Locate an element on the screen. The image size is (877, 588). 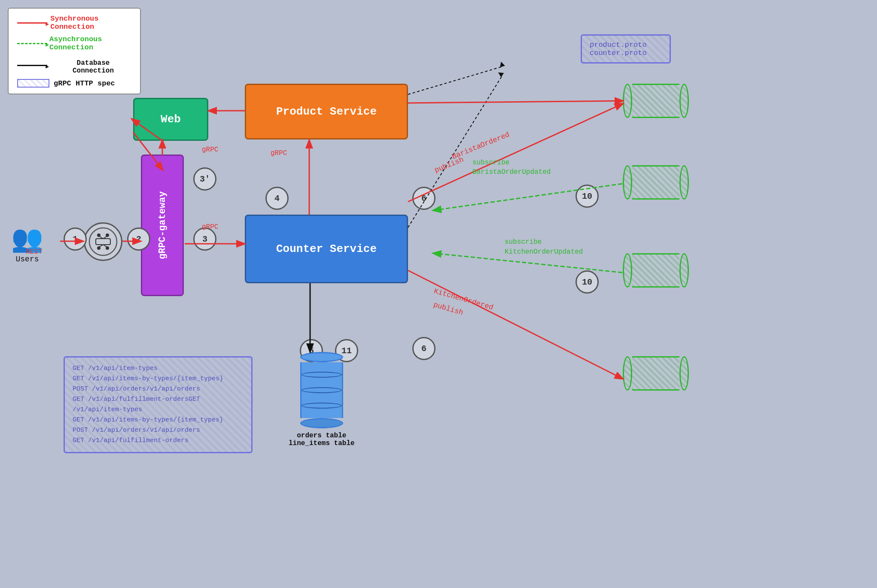
database-cylinder: orders table line_items table is located at coordinates (322, 400).